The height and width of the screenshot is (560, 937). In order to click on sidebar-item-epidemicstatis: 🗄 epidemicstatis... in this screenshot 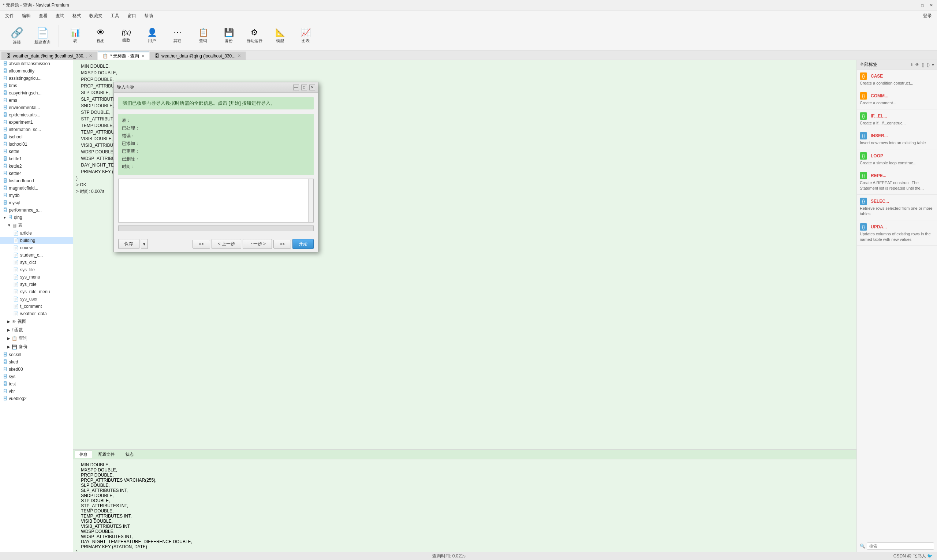, I will do `click(36, 115)`.